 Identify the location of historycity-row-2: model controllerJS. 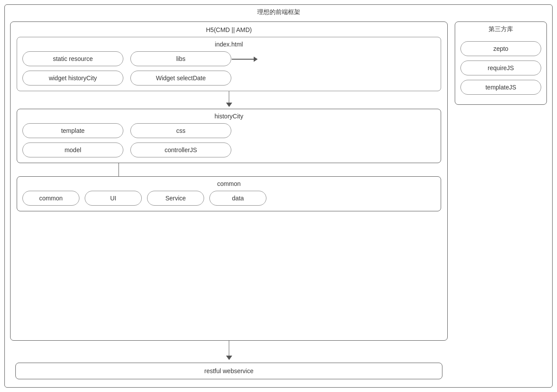
(229, 150).